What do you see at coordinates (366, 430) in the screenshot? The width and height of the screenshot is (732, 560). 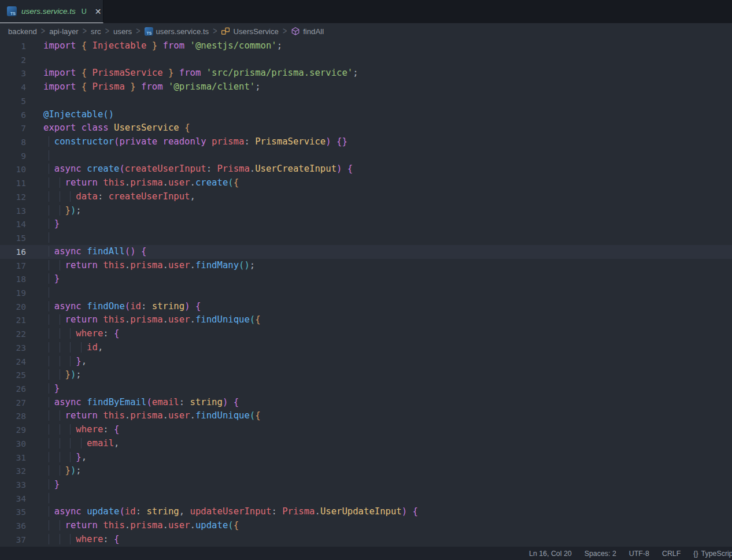 I see `code-line-29: 29 where: {` at bounding box center [366, 430].